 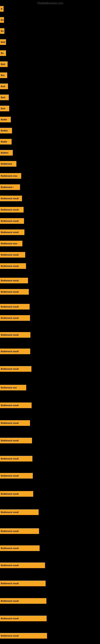 What do you see at coordinates (16, 406) in the screenshot?
I see `bar-row-32: Bottleneck result` at bounding box center [16, 406].